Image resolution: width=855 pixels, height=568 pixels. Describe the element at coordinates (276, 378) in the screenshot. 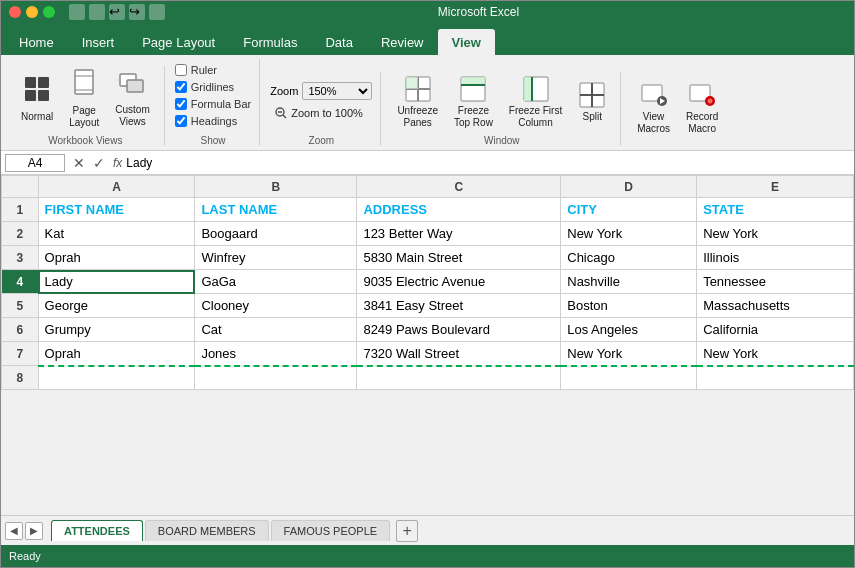

I see `cell-r8c2` at that location.